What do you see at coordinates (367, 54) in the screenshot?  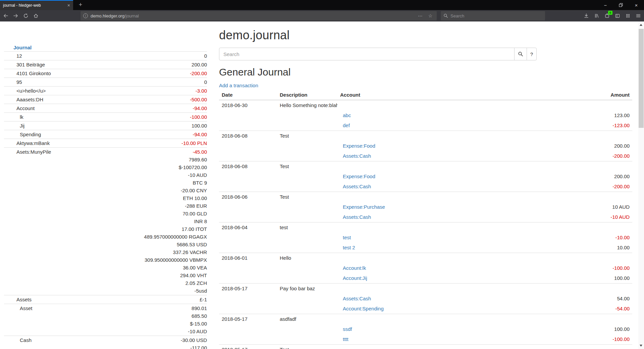 I see `journal-search-input` at bounding box center [367, 54].